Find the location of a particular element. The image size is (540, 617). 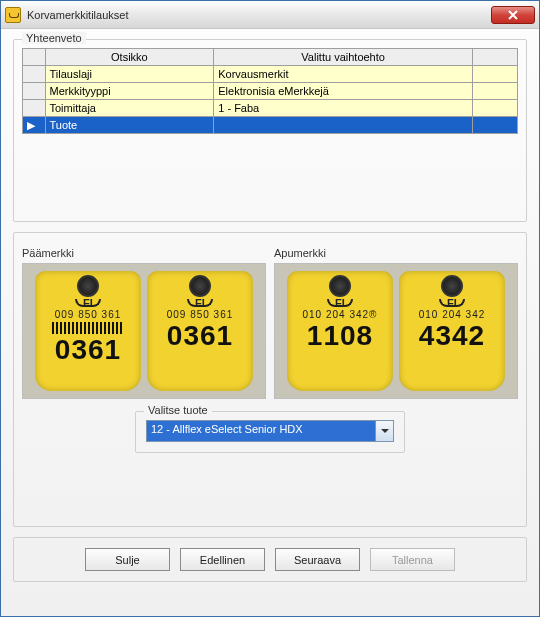

cell-value is located at coordinates (344, 126).